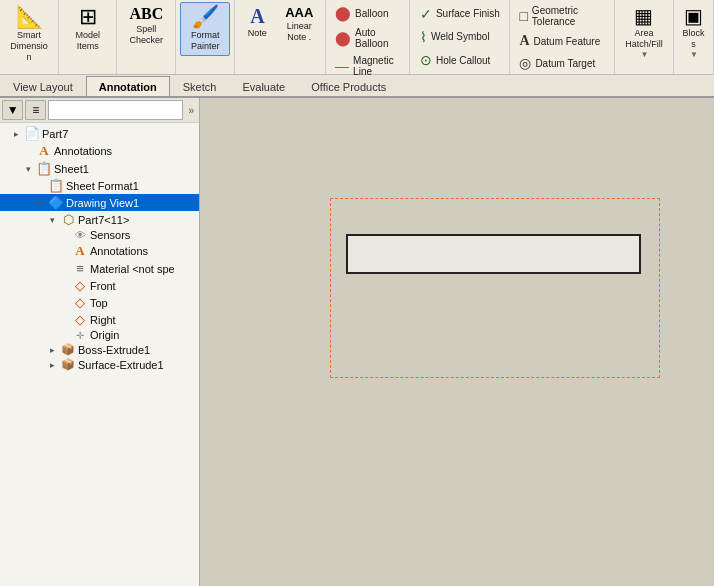 Image resolution: width=714 pixels, height=586 pixels. What do you see at coordinates (104, 220) in the screenshot?
I see `label-part7-11: Part7<11>` at bounding box center [104, 220].